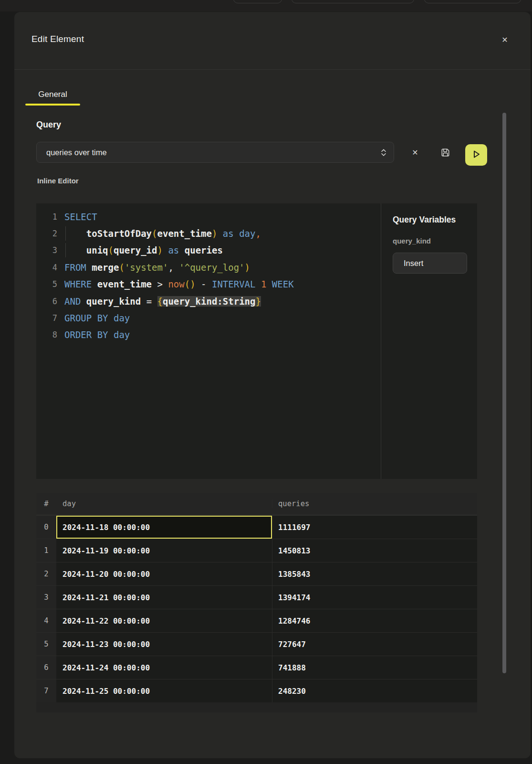 The width and height of the screenshot is (532, 764). Describe the element at coordinates (146, 267) in the screenshot. I see `code-token: 'system'` at that location.